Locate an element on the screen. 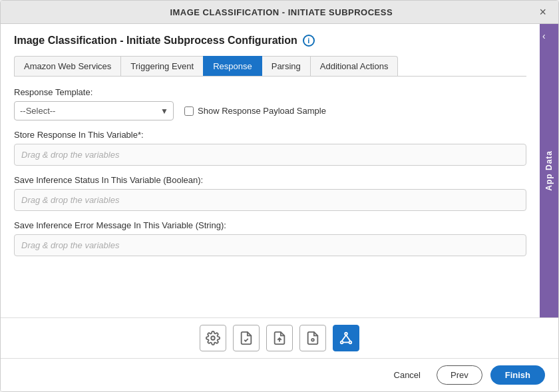  title-bar: IMAGE CLASSIFICATION - INITIATE SUBPROCE… is located at coordinates (280, 12).